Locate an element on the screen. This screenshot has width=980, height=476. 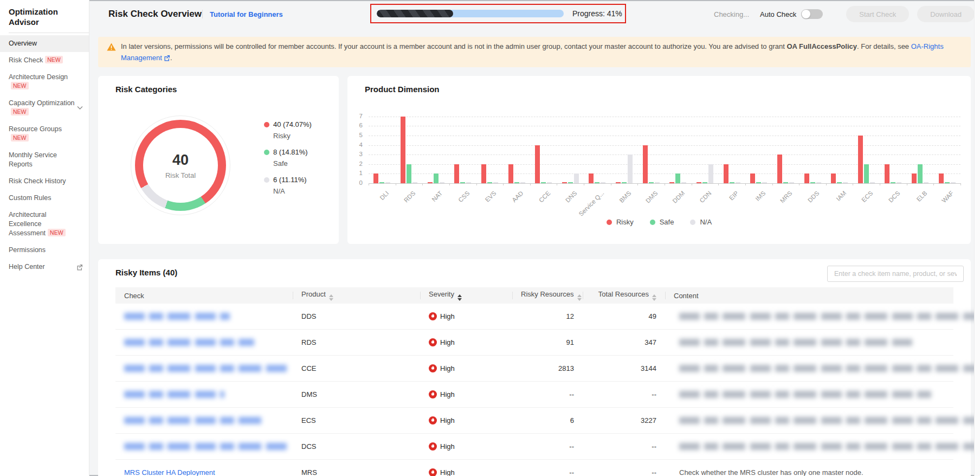
column-header-check: Check is located at coordinates (204, 295).